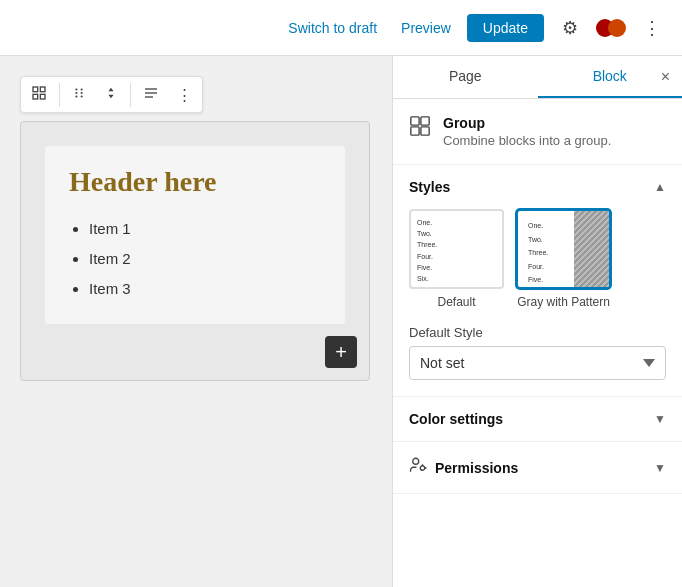 The height and width of the screenshot is (587, 682). I want to click on more-options-button: ⋮, so click(652, 28).